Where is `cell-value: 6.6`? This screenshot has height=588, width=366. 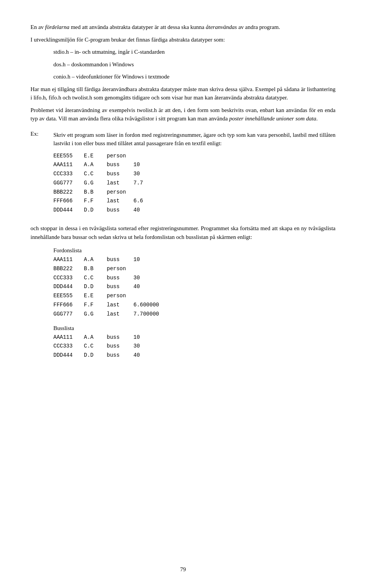
cell-value: 6.6 is located at coordinates (149, 201).